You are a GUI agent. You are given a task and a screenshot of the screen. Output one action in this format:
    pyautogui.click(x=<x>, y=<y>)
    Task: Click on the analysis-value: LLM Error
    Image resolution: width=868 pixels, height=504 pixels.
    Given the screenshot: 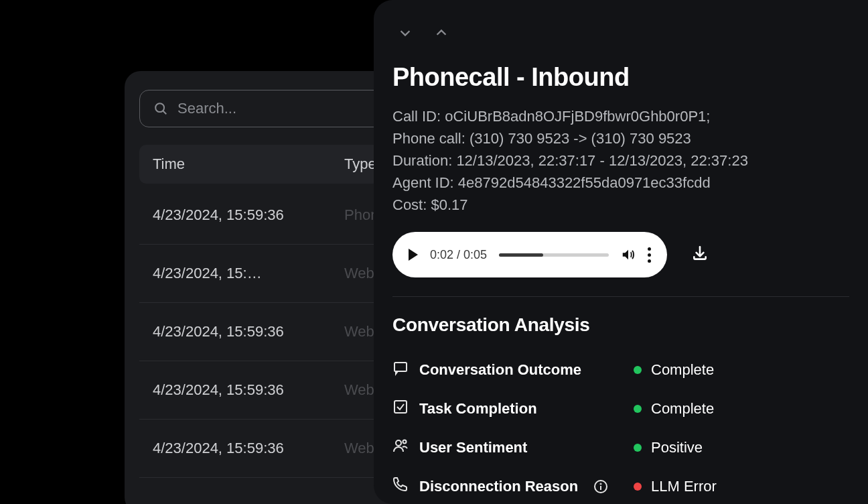 What is the action you would take?
    pyautogui.click(x=684, y=487)
    